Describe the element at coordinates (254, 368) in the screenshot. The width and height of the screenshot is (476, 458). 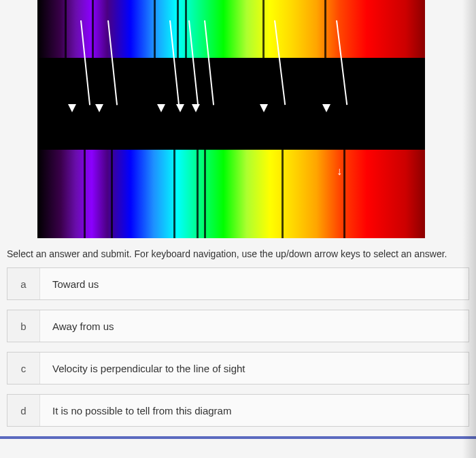
I see `answer-text: Velocity is perpendicular to the line of…` at that location.